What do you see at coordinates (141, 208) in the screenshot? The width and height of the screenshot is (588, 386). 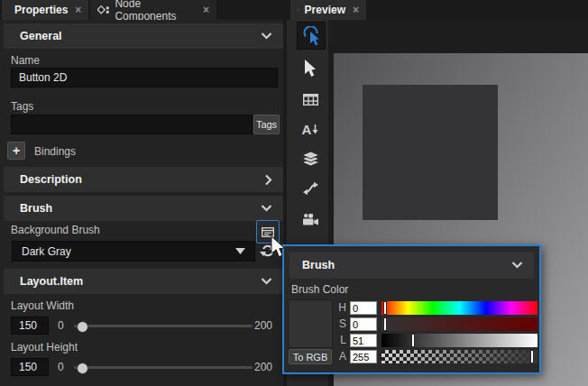 I see `section-title: Brush` at bounding box center [141, 208].